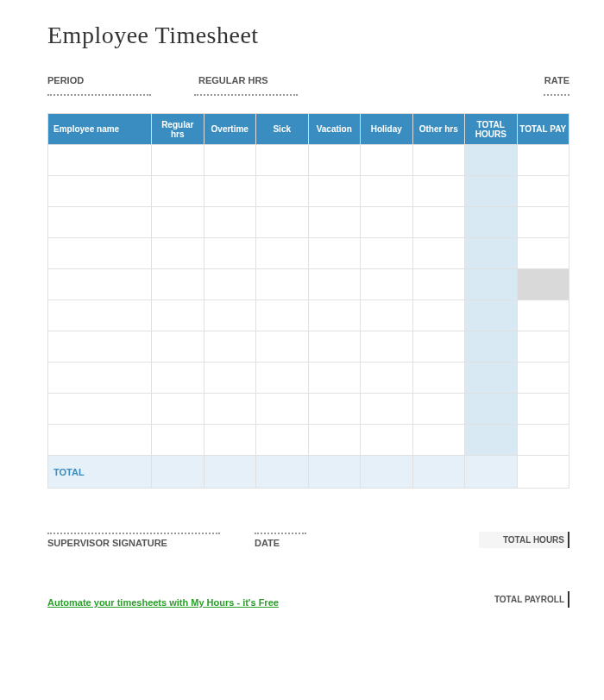  I want to click on total-hours-box: TOTAL HOURS, so click(525, 540).